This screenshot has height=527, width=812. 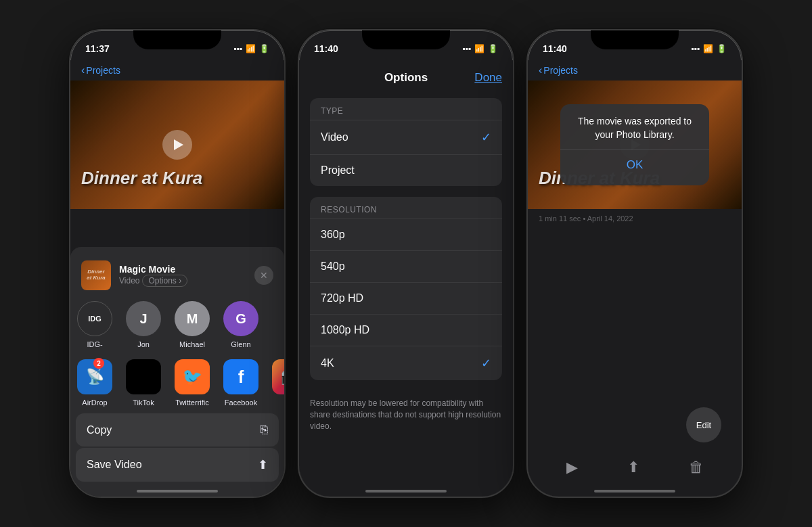 I want to click on trash-toolbar-icon: 🗑, so click(x=696, y=467).